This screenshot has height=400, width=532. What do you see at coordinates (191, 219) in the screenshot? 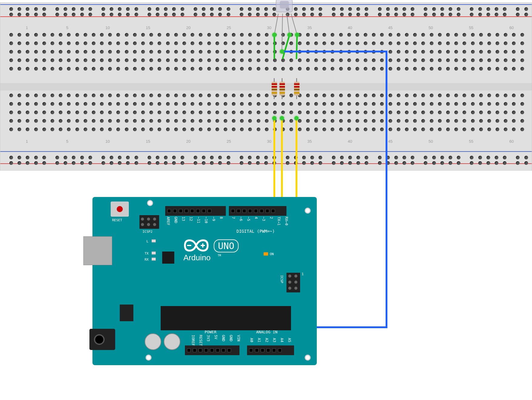
I see `pin-label-12: 12` at bounding box center [191, 219].